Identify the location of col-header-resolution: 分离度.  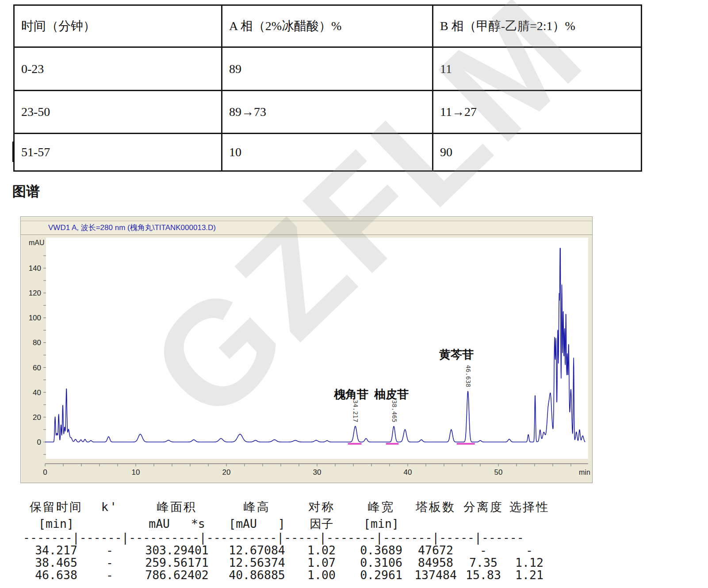
(483, 507).